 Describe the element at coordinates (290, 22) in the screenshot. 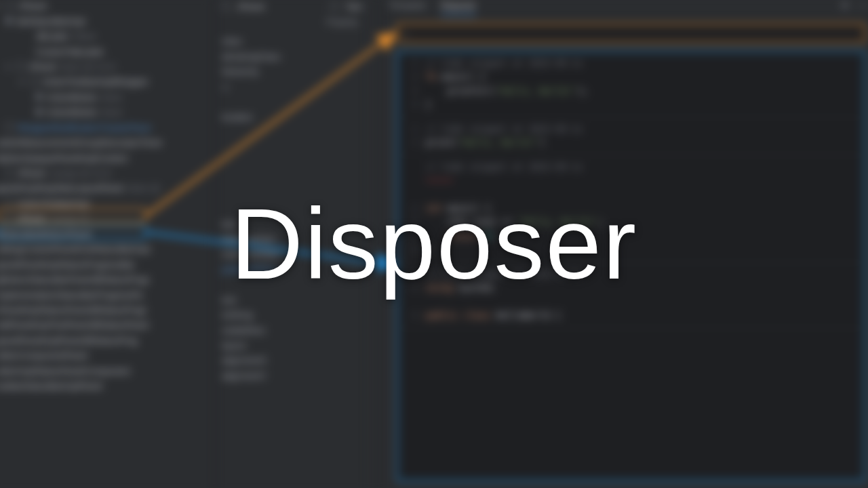

I see `property-subheader: Property` at that location.